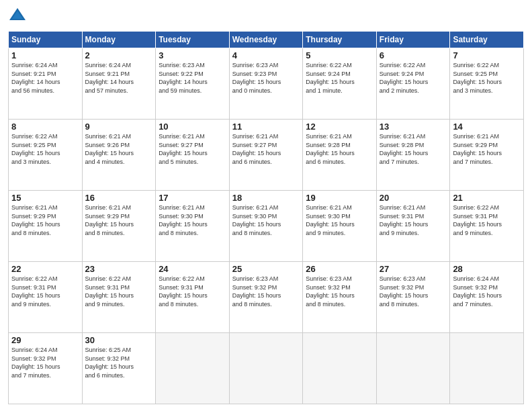  I want to click on day-cell: 1Sunrise: 6:24 AM Sunset: 9:21 PM Daylig…, so click(46, 84).